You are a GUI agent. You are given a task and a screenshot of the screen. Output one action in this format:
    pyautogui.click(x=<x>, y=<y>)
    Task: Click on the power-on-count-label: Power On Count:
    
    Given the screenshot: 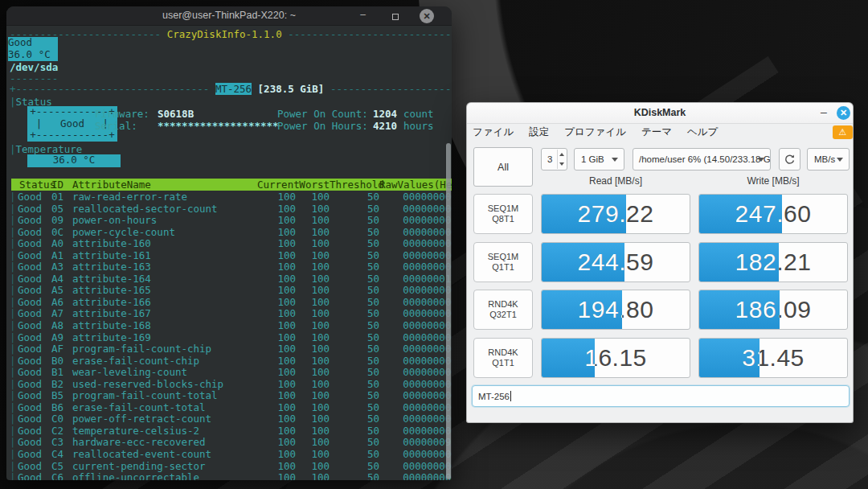 What is the action you would take?
    pyautogui.click(x=323, y=114)
    